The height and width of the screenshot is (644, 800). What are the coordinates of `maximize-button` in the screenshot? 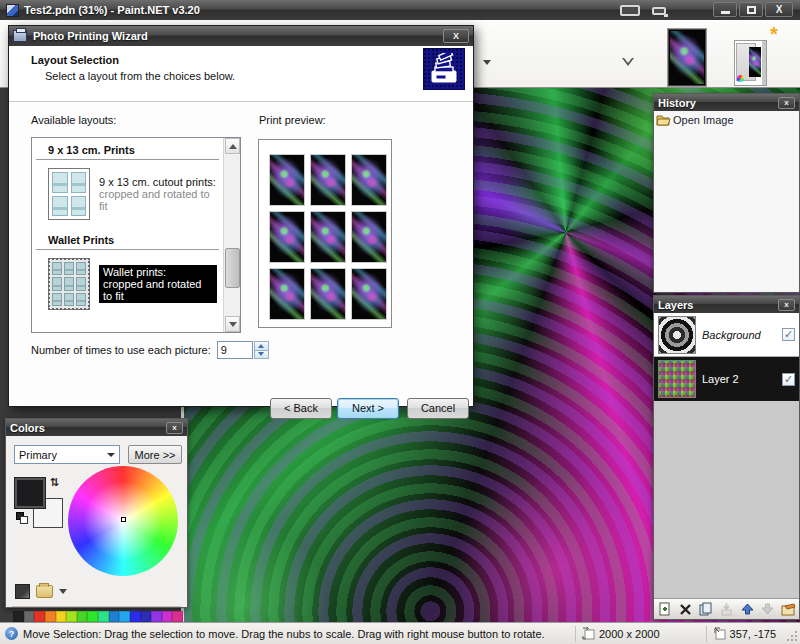 It's located at (751, 10).